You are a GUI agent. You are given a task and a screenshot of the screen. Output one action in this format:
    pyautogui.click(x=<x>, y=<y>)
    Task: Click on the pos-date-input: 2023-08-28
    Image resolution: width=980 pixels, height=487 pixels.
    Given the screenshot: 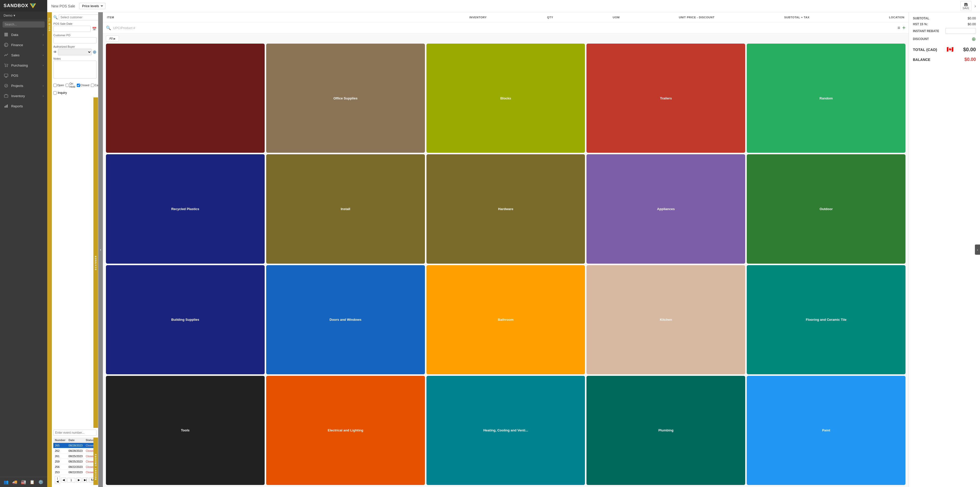 What is the action you would take?
    pyautogui.click(x=72, y=29)
    